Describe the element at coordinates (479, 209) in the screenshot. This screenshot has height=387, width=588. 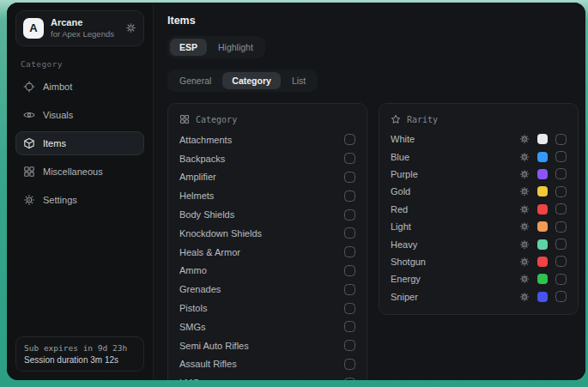
I see `rarity-row: Red` at that location.